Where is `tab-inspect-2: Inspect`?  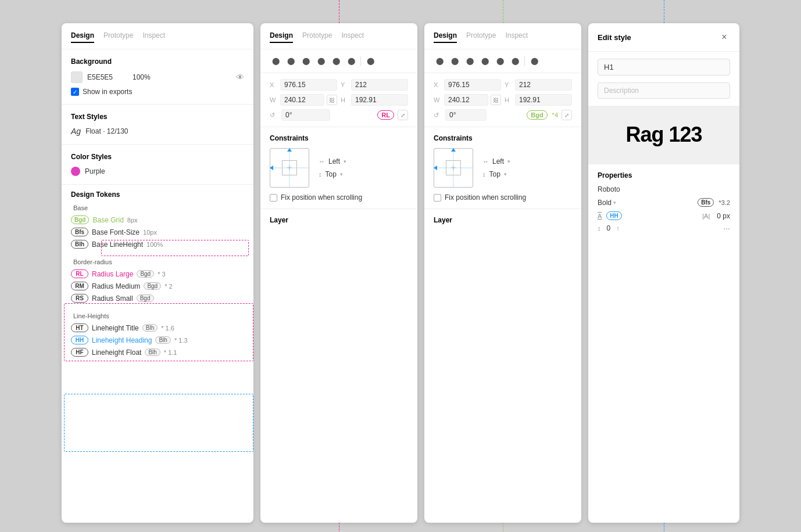 tab-inspect-2: Inspect is located at coordinates (516, 37).